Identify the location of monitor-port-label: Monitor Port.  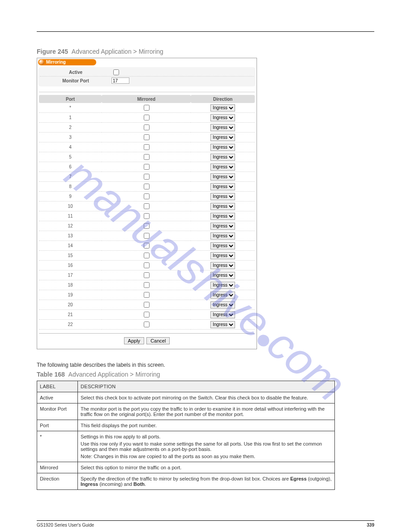
(76, 81).